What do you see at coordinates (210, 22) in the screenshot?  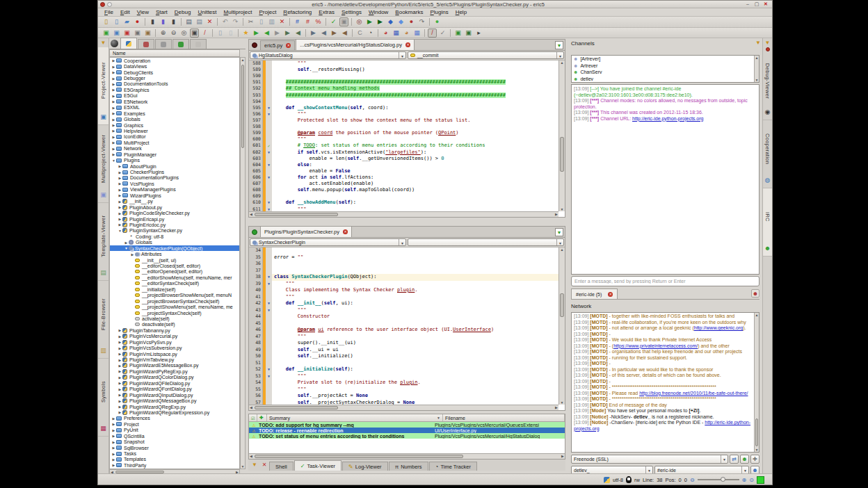 I see `close-window-icon: ✕` at bounding box center [210, 22].